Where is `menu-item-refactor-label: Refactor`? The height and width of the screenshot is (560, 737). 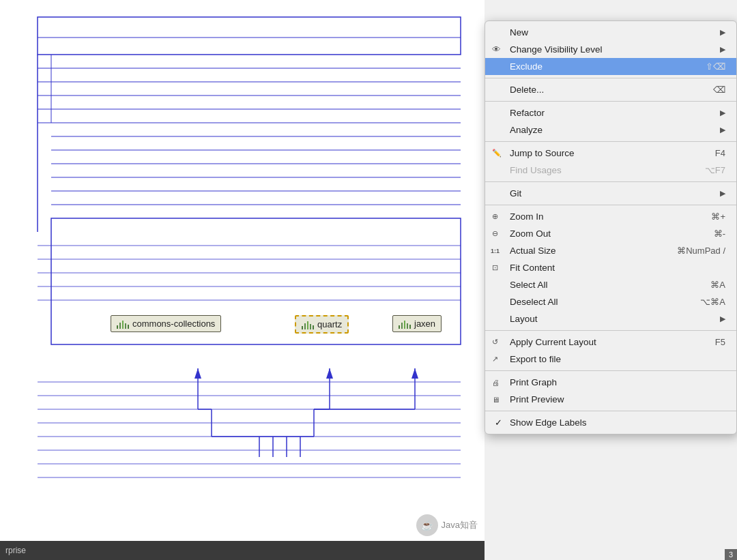
menu-item-refactor-label: Refactor is located at coordinates (527, 113).